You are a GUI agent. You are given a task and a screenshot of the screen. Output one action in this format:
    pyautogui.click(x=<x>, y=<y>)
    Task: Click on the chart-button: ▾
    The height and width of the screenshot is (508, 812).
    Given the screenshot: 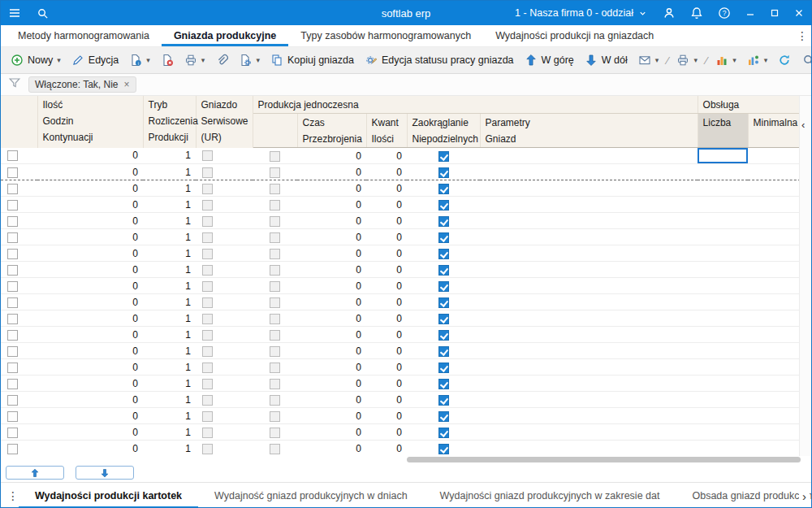 What is the action you would take?
    pyautogui.click(x=726, y=60)
    